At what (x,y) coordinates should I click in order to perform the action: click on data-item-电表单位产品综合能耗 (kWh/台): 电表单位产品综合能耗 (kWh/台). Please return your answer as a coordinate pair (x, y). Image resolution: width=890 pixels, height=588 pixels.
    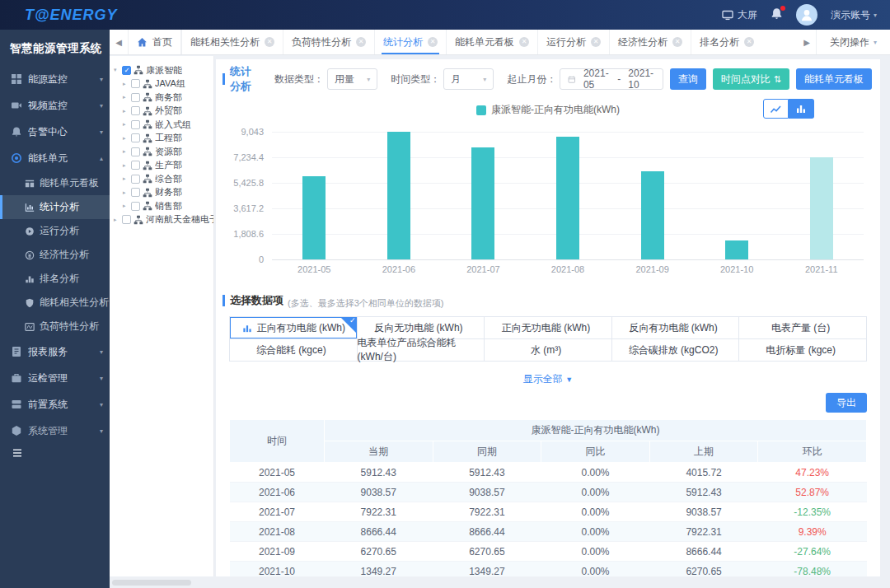
    Looking at the image, I should click on (422, 351).